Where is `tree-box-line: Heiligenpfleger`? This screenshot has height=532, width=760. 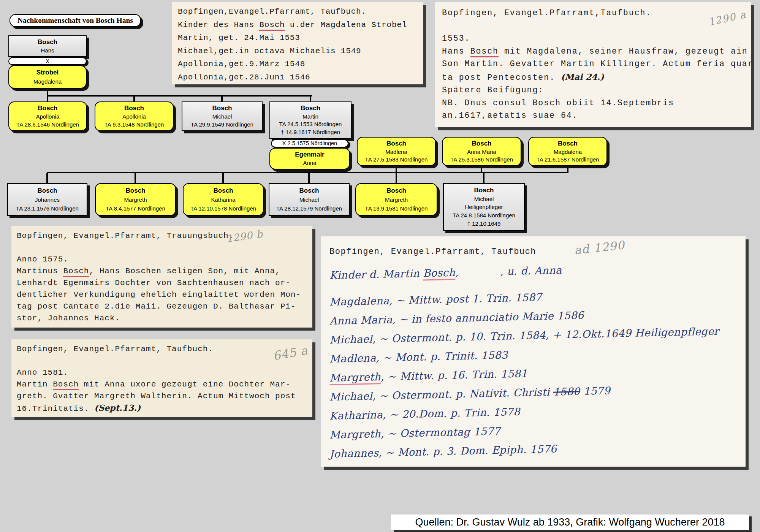
tree-box-line: Heiligenpfleger is located at coordinates (484, 207).